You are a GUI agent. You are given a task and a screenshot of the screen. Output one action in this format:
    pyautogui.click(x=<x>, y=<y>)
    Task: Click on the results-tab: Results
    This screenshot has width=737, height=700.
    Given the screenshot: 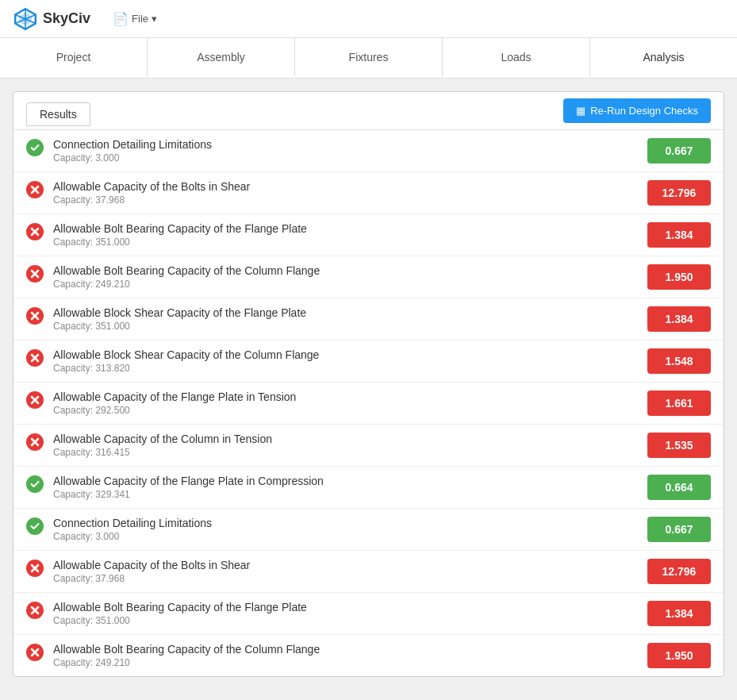 What is the action you would take?
    pyautogui.click(x=59, y=114)
    